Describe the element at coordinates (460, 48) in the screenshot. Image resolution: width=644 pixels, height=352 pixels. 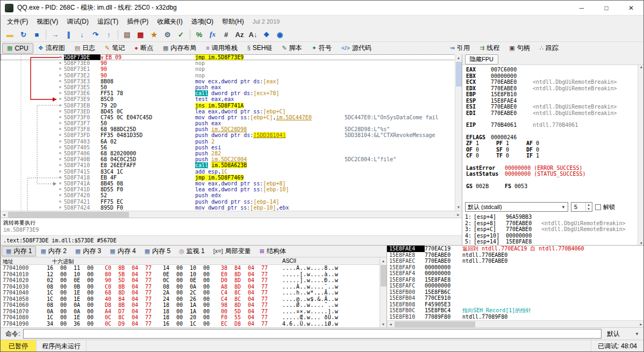
I see `tab-references: ⇒引用` at that location.